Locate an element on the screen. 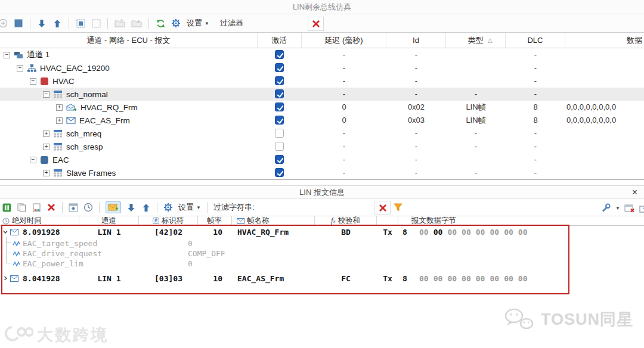 The height and width of the screenshot is (348, 644). stop-icon is located at coordinates (18, 23).